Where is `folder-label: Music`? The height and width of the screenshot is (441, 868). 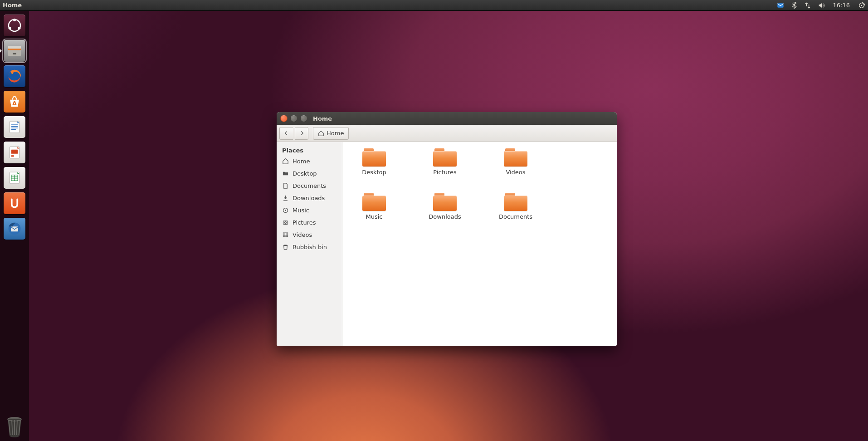 folder-label: Music is located at coordinates (375, 217).